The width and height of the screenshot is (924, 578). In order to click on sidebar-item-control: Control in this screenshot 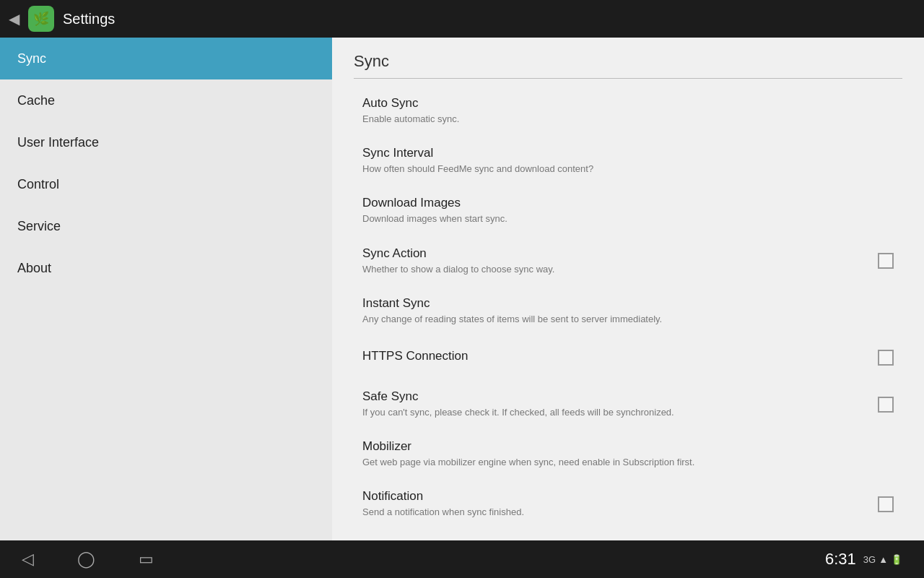, I will do `click(166, 184)`.